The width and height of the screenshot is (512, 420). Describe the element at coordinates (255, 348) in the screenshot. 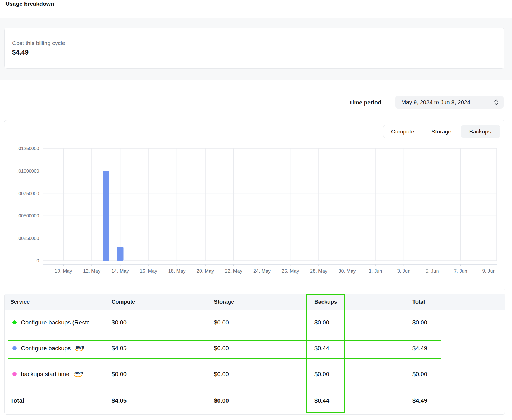

I see `table-row: Configure backups aws $4.05$0.00$0.44$4.…` at that location.